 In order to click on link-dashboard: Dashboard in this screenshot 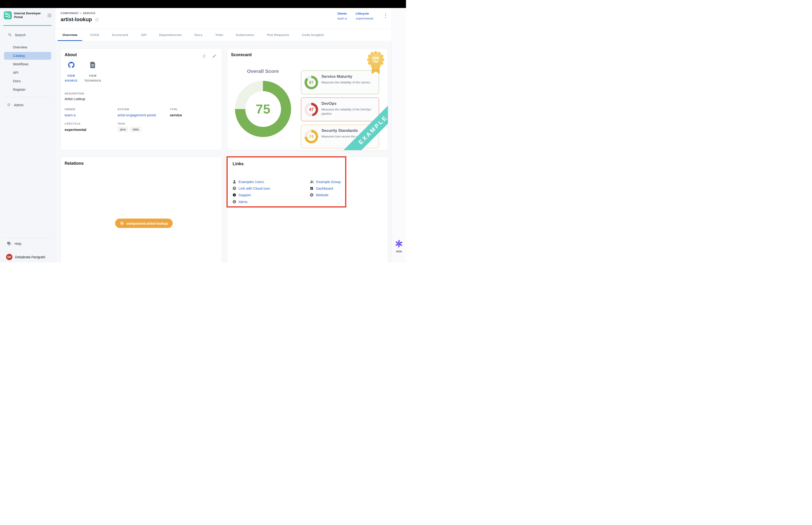, I will do `click(321, 188)`.